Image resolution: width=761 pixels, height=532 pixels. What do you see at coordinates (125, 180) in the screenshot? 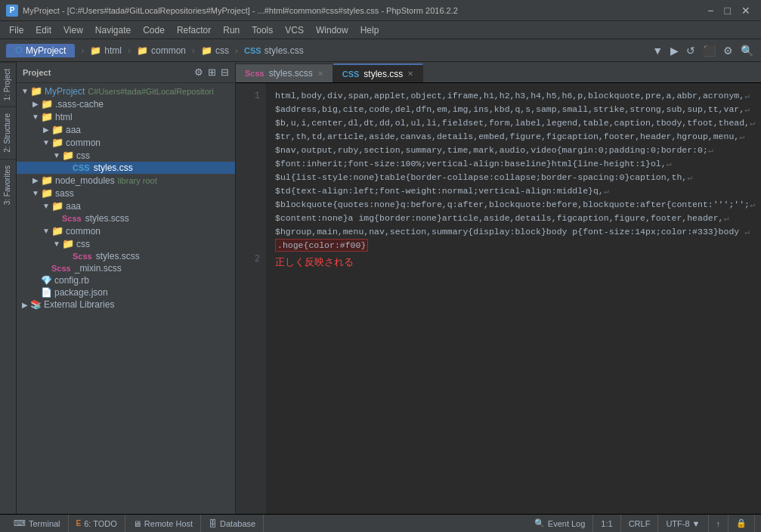
I see `tree-item-node-modules: ▶ 📁 node_modules library root` at bounding box center [125, 180].